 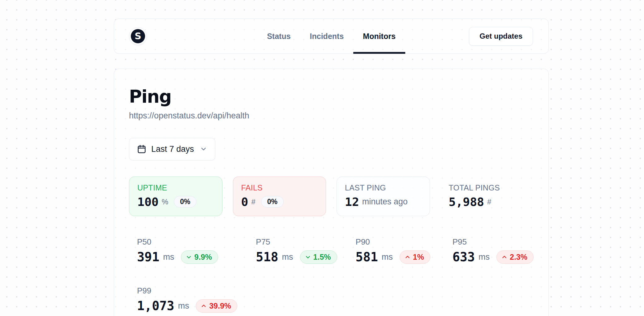 I want to click on percentile-p95: P95 633 ms 2.3%, so click(x=489, y=250).